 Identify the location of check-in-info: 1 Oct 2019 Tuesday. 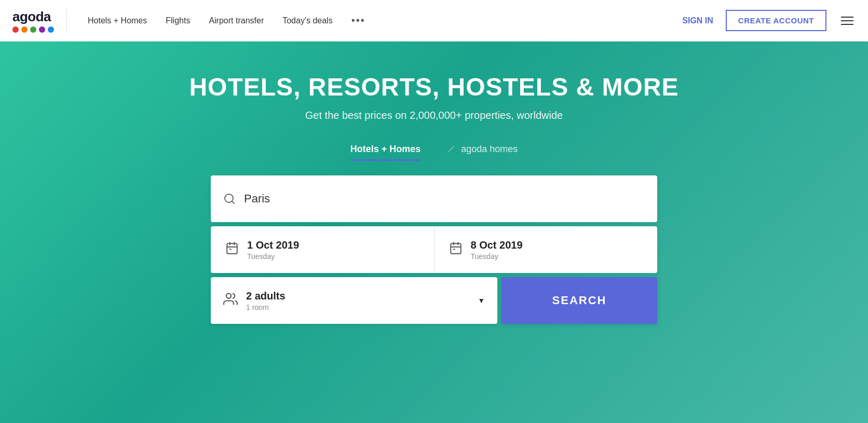
(273, 250).